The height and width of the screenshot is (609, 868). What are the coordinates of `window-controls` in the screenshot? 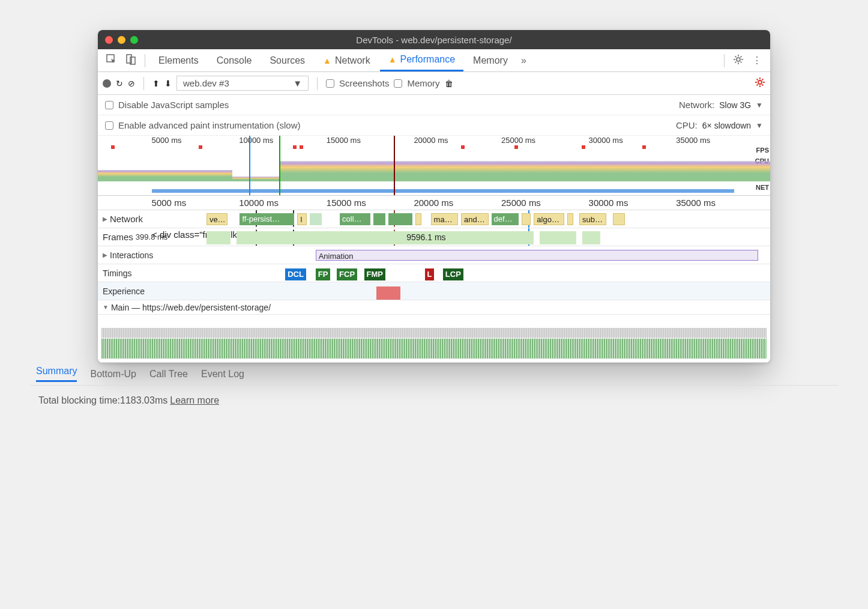 It's located at (121, 40).